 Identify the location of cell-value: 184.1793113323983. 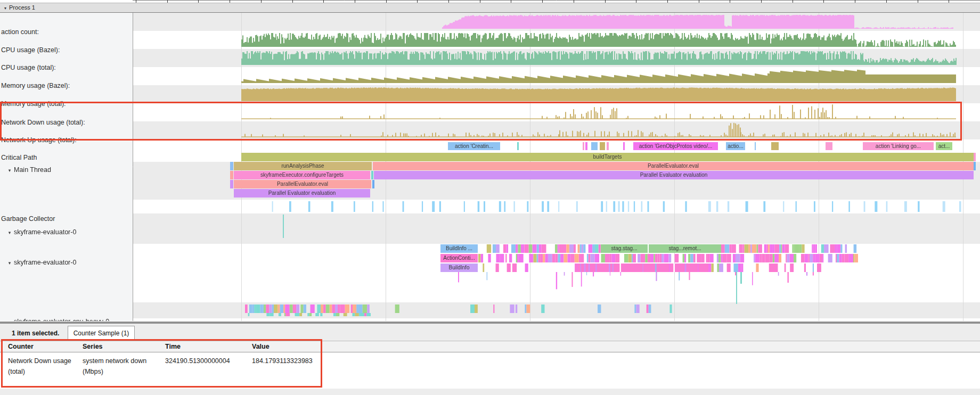
(313, 361).